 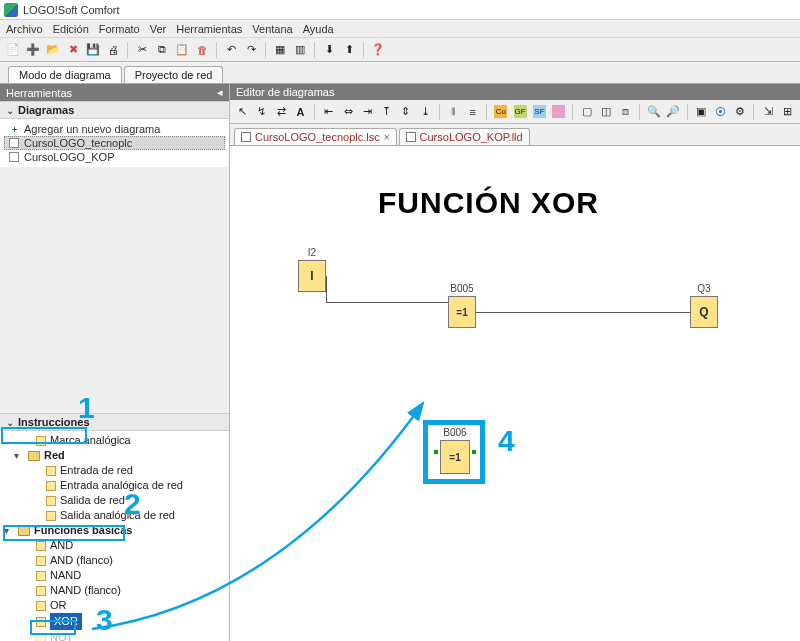 What do you see at coordinates (116, 546) in the screenshot?
I see `instr-and: AND` at bounding box center [116, 546].